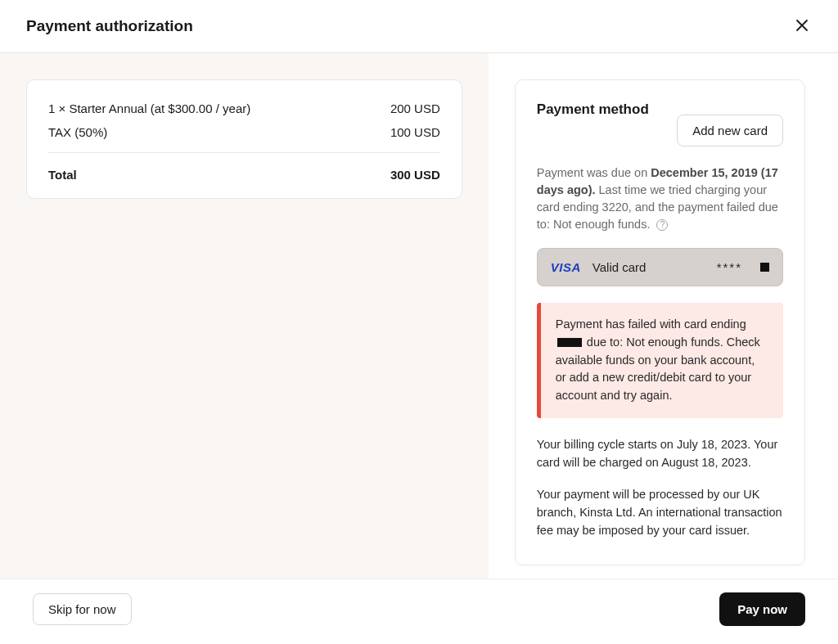 This screenshot has height=644, width=838. Describe the element at coordinates (802, 26) in the screenshot. I see `close-icon` at that location.